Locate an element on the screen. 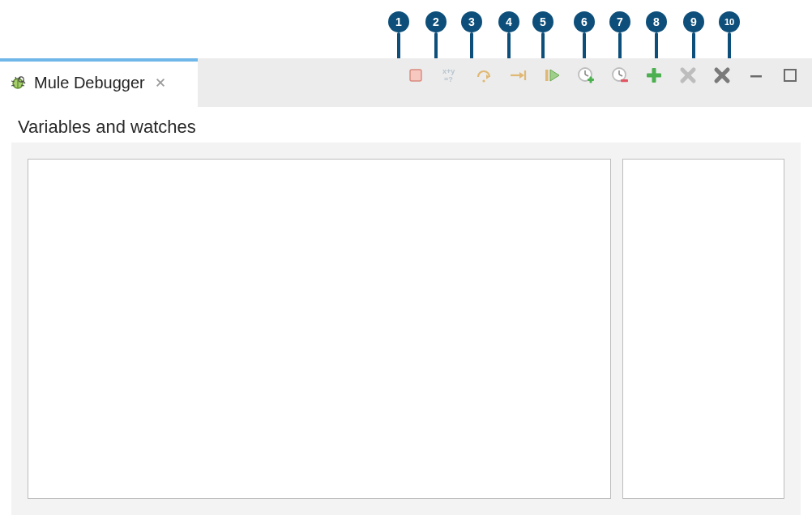 The height and width of the screenshot is (528, 812). plus-icon is located at coordinates (654, 77).